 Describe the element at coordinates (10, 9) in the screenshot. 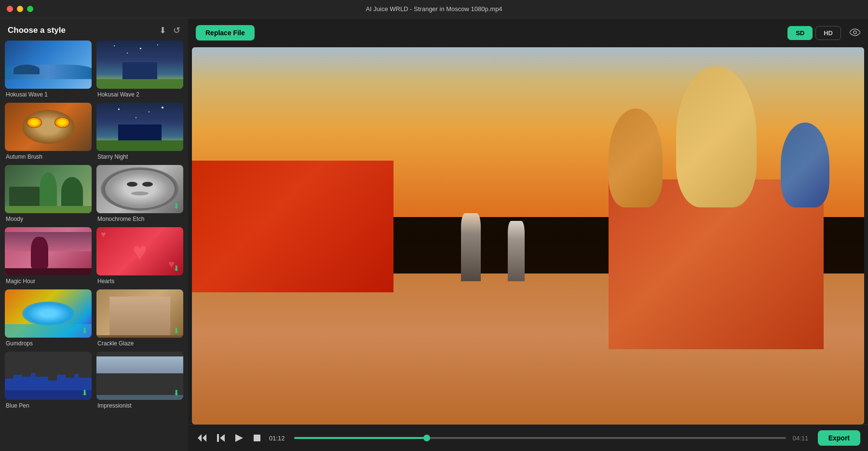

I see `close-button` at that location.